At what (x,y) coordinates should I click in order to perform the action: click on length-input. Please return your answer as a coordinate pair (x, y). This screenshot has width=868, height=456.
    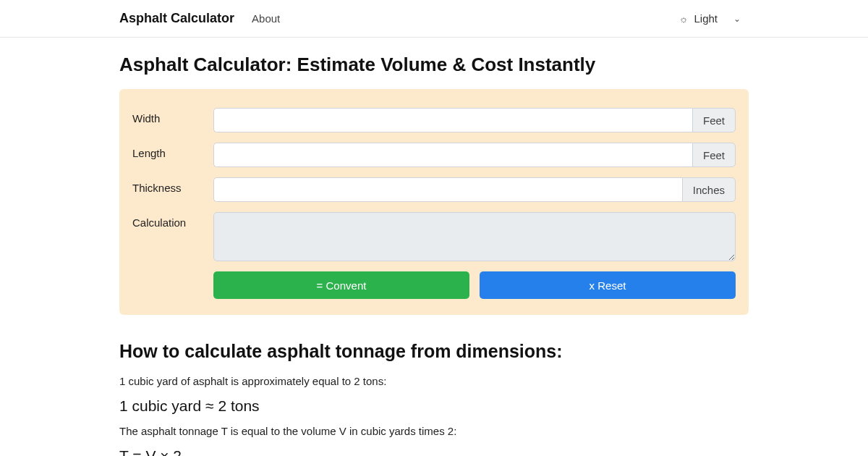
    Looking at the image, I should click on (453, 155).